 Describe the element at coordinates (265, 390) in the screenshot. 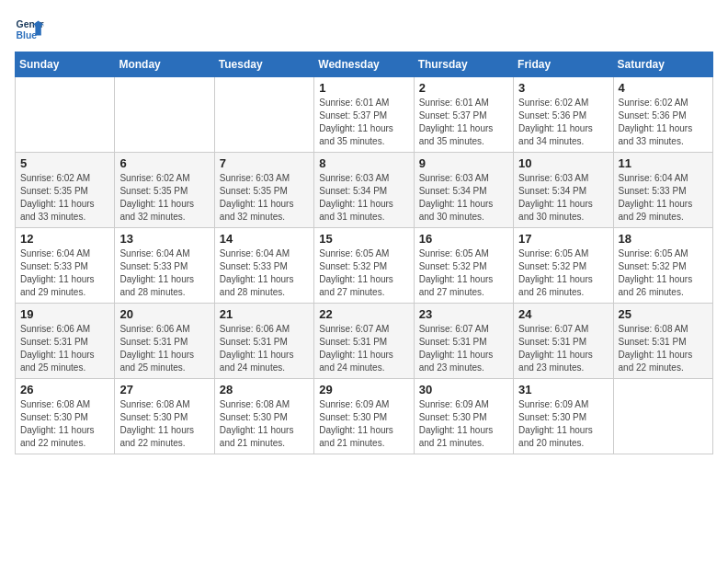

I see `day-number: 28` at that location.